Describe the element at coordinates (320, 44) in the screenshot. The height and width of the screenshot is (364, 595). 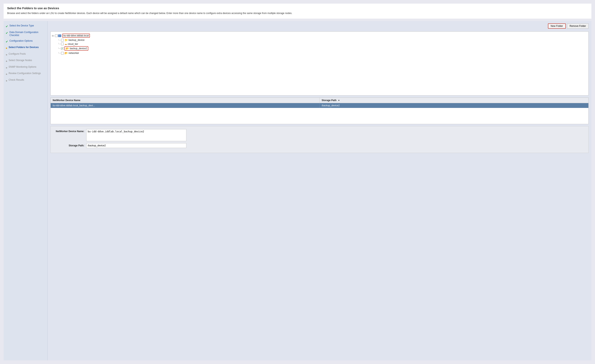
I see `tree-root: ⊟– bu-idd-ddve.iddla` at that location.